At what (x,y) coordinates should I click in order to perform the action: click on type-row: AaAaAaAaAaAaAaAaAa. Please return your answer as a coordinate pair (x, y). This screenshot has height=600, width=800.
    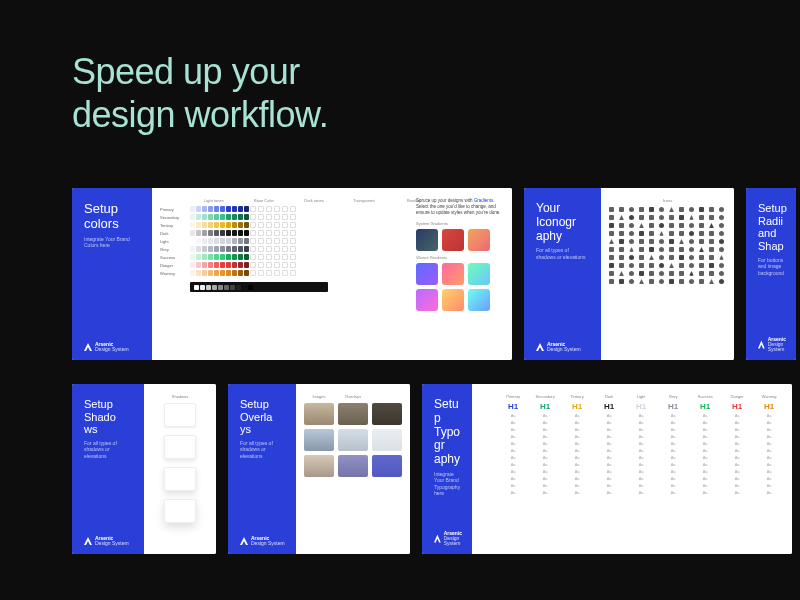
    Looking at the image, I should click on (632, 416).